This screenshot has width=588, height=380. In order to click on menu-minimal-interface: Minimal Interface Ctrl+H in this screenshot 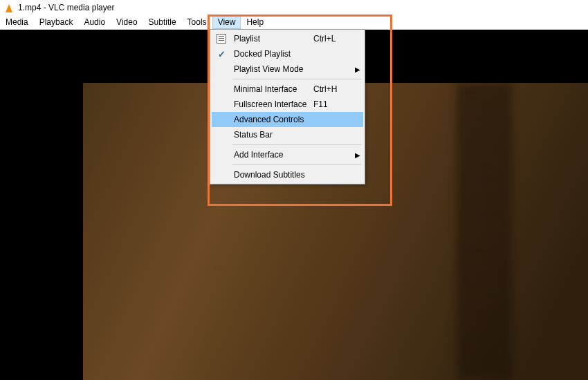, I will do `click(288, 89)`.